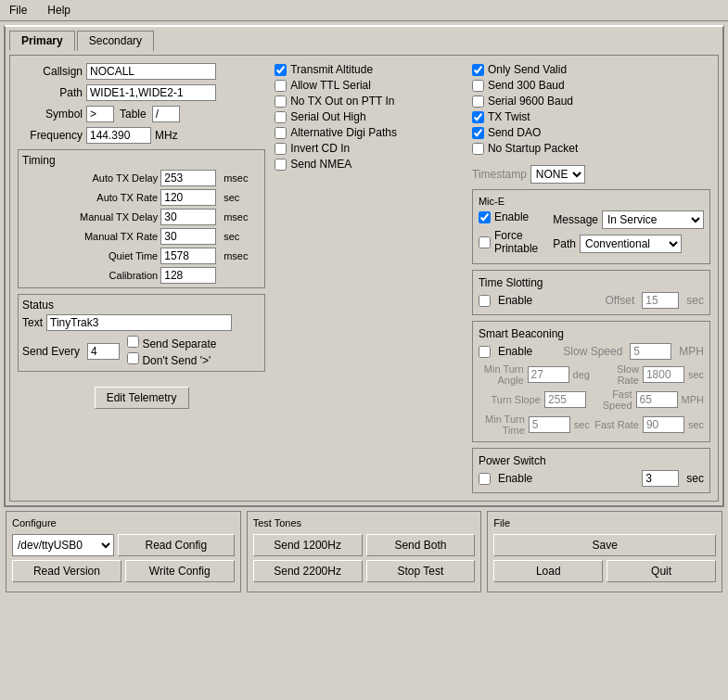 Image resolution: width=728 pixels, height=700 pixels. What do you see at coordinates (696, 375) in the screenshot?
I see `sb-slow-rate-unit: sec` at bounding box center [696, 375].